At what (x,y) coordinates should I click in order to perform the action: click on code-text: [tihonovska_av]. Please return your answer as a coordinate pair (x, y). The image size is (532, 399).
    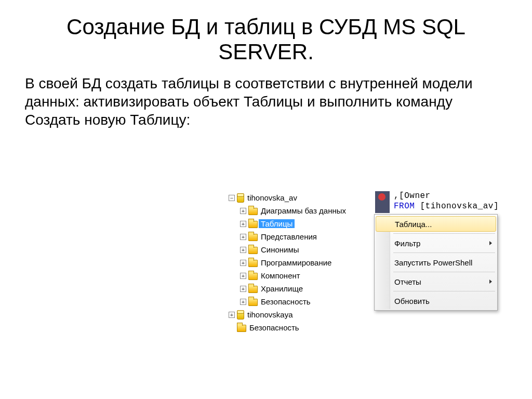
    Looking at the image, I should click on (456, 206).